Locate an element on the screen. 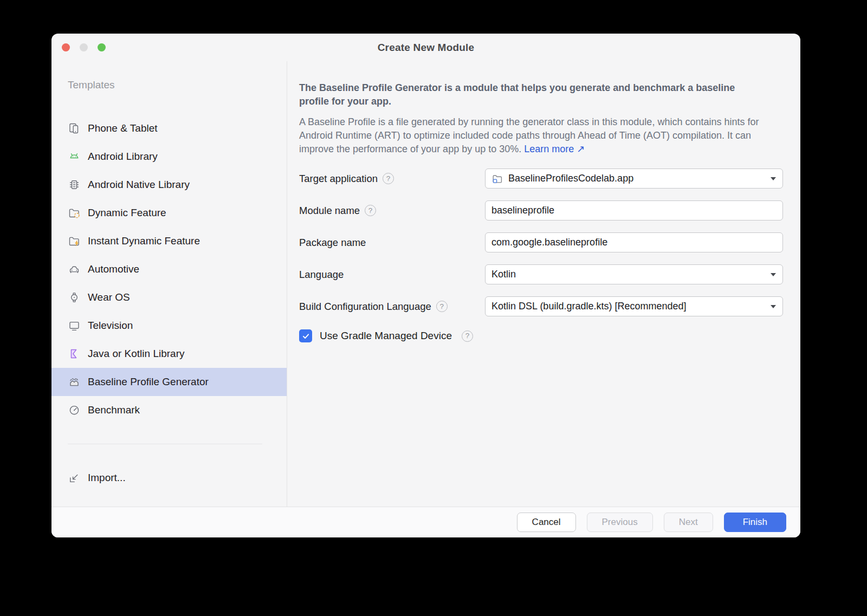 This screenshot has height=616, width=867. check-icon is located at coordinates (306, 336).